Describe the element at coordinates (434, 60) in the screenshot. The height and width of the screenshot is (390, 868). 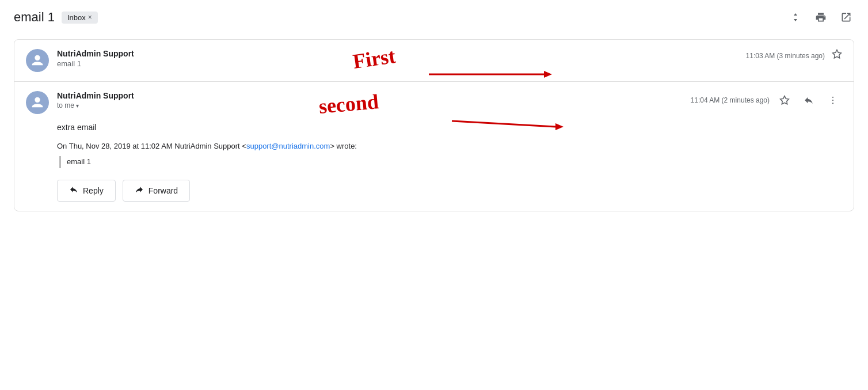
I see `email-1-header: NutriAdmin Support email 1 11:03 AM (3 m…` at that location.